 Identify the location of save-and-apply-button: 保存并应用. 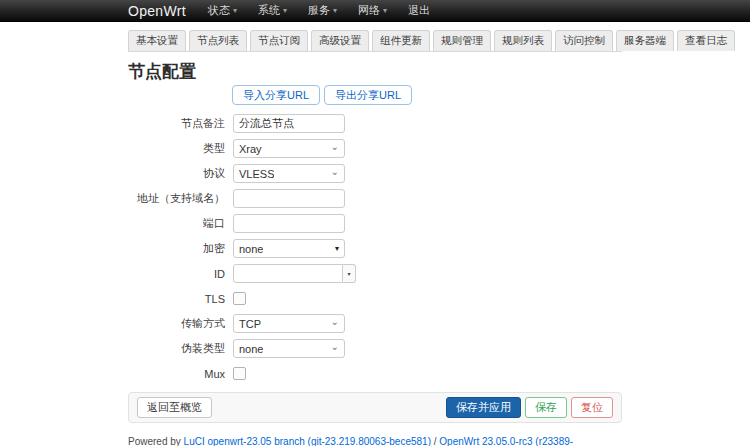
(484, 408).